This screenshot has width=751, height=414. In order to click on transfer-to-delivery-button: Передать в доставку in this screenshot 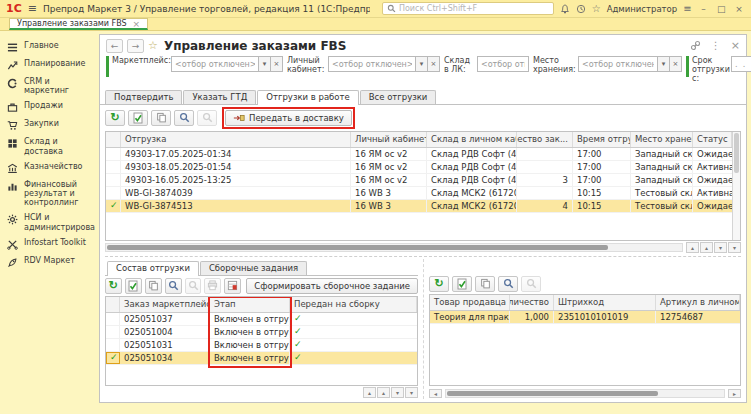, I will do `click(288, 118)`.